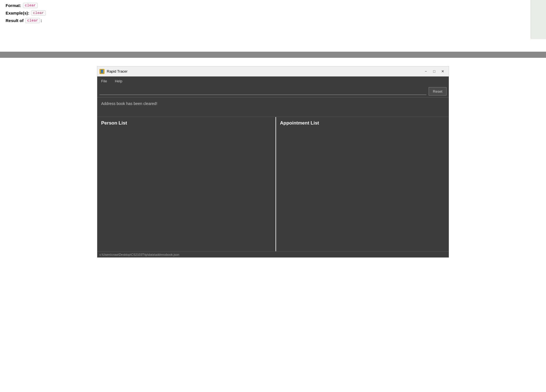 This screenshot has height=392, width=546. I want to click on person-list-title: Person List, so click(186, 123).